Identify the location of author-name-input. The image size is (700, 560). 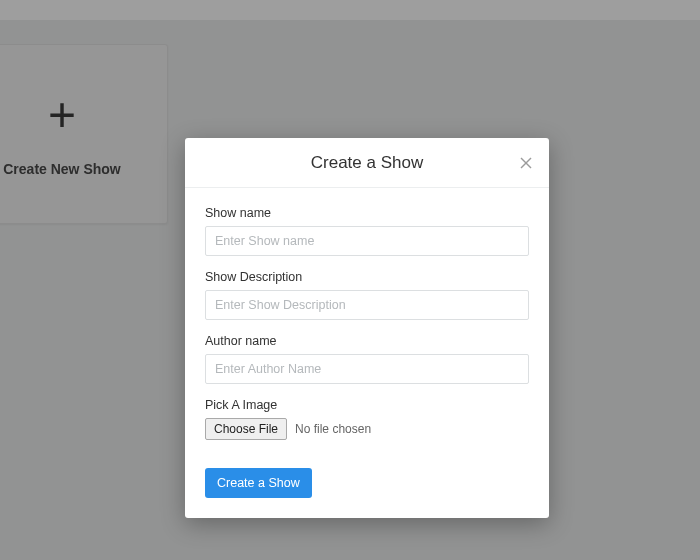
(367, 369).